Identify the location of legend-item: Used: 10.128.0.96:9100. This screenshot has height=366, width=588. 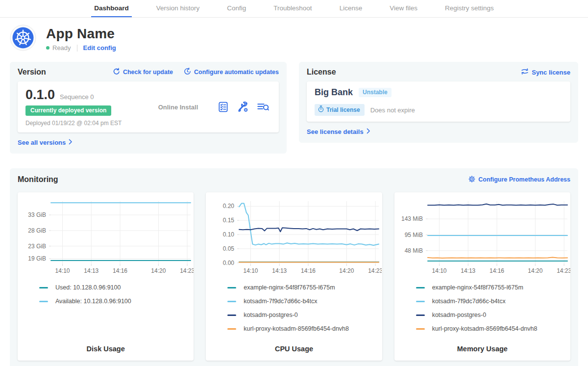
(117, 288).